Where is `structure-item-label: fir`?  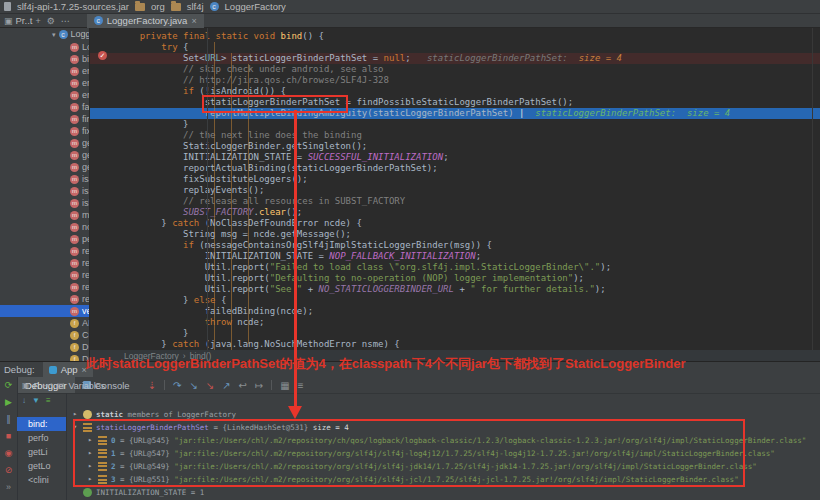
structure-item-label: fir is located at coordinates (86, 119).